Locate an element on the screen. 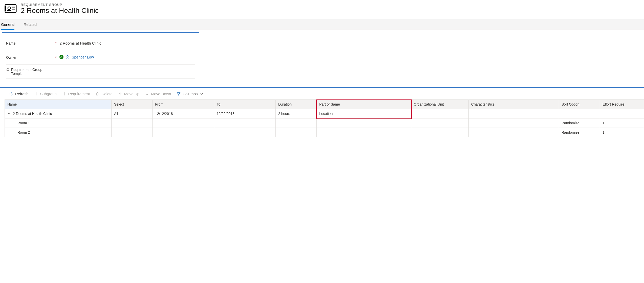  name-input: 2 Rooms at Health Clinic is located at coordinates (127, 43).